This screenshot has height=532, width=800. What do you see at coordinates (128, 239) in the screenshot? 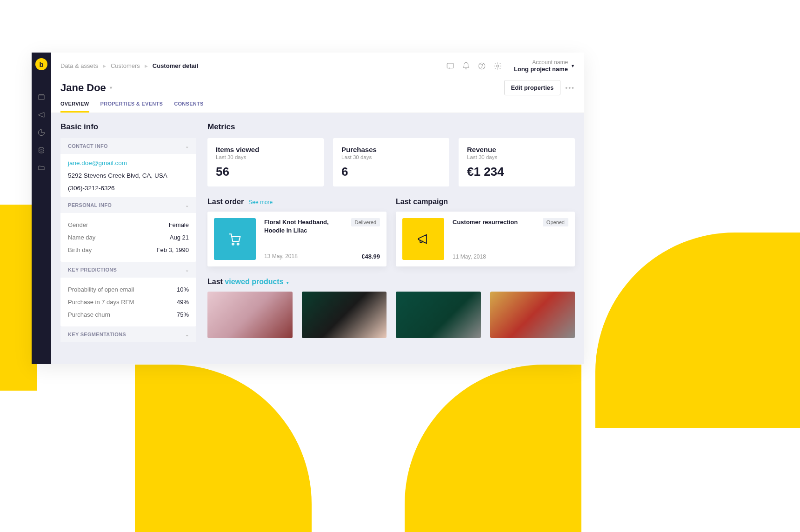
I see `basic-info-column: Basic info CONTACT INFO ⌄ jane.doe@gmail…` at bounding box center [128, 239].